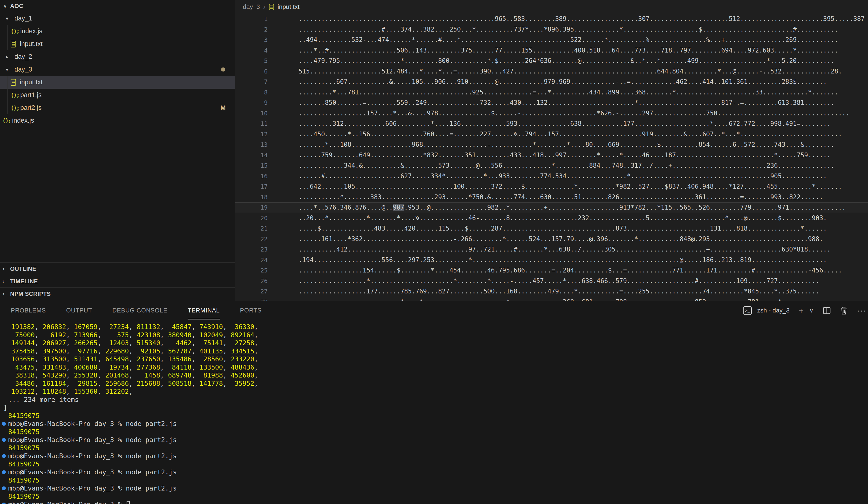 The width and height of the screenshot is (868, 504). Describe the element at coordinates (551, 218) in the screenshot. I see `code-line-20: 20..20...*..........*.......*....%......…` at that location.